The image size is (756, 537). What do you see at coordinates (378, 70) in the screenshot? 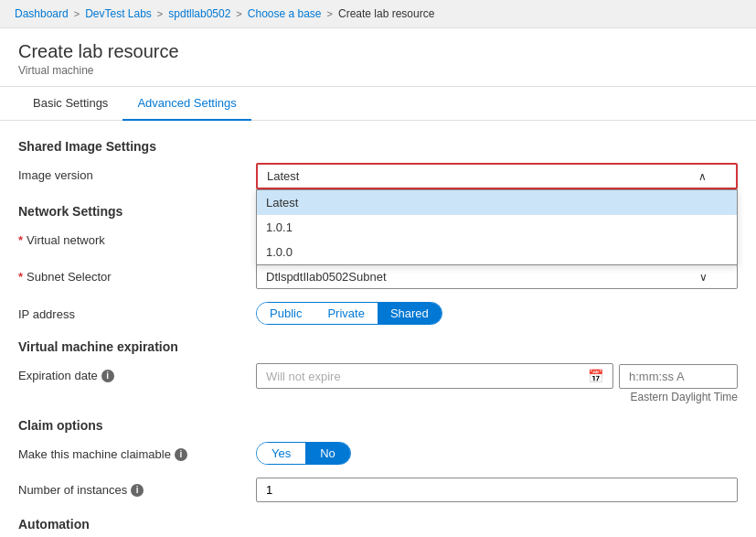
I see `page-subtitle: Virtual machine` at bounding box center [378, 70].